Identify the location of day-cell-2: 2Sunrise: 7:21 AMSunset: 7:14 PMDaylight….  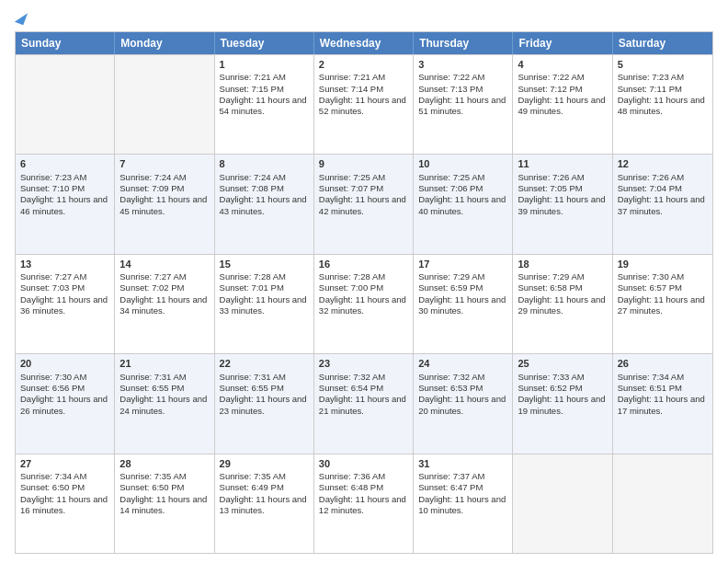
(364, 105).